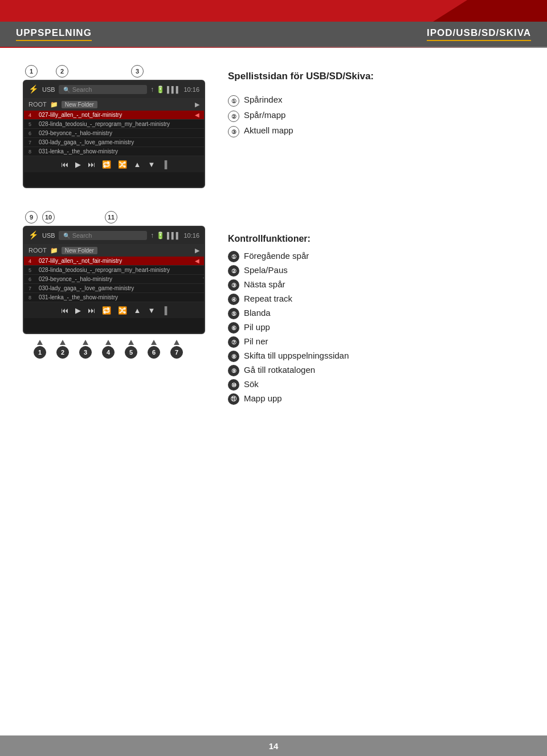  What do you see at coordinates (62, 71) in the screenshot?
I see `circle-label-2: 2` at bounding box center [62, 71].